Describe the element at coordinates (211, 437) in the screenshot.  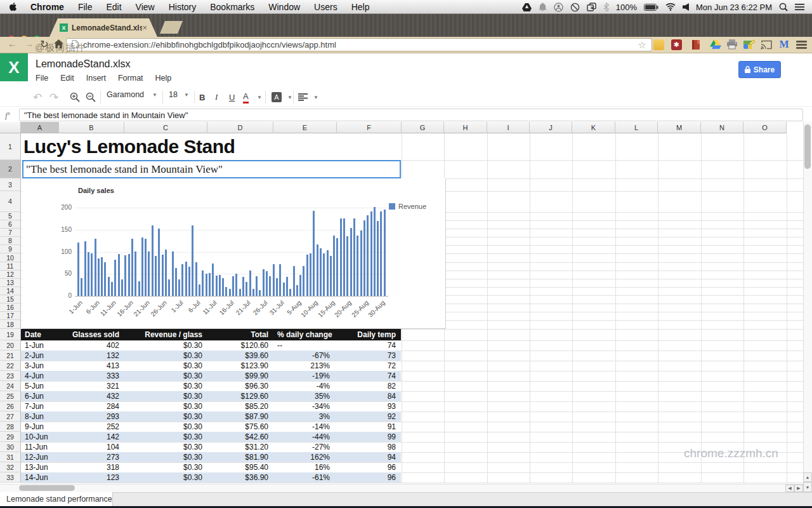
I see `table-row: 10-Jun142$0.30$42.60-44%99` at that location.